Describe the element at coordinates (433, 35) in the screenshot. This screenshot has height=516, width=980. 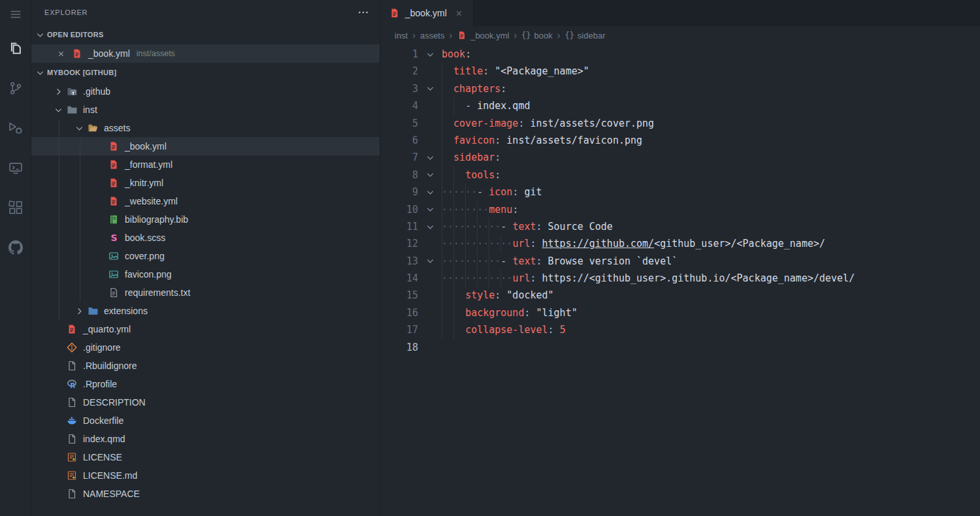
I see `breadcrumb-item-assets: assets` at that location.